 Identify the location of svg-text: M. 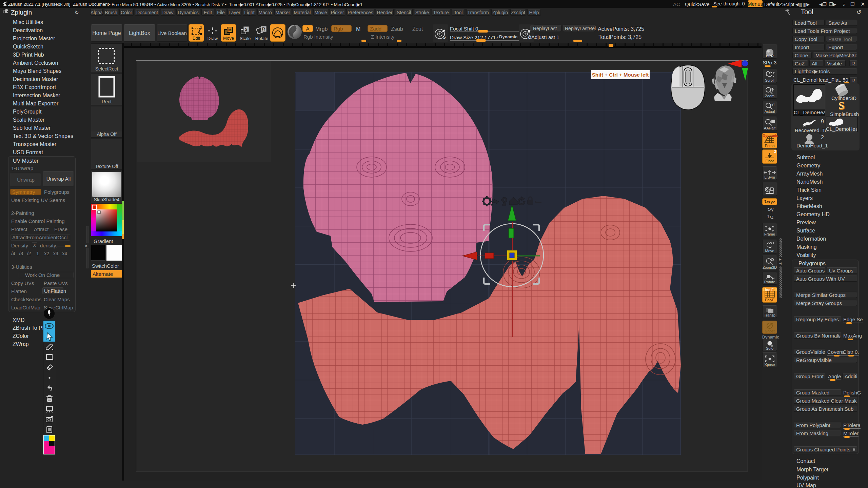
(230, 30).